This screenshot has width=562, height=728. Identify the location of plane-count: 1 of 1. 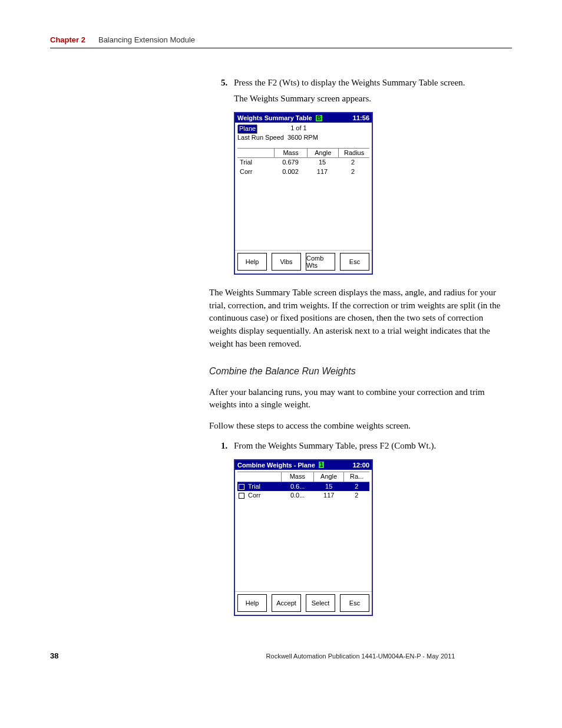
(299, 129).